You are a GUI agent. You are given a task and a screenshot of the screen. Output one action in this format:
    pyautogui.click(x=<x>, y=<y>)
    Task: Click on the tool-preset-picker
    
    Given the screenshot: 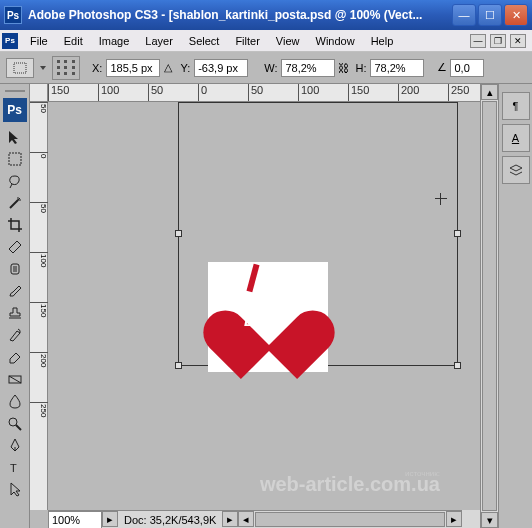 What is the action you would take?
    pyautogui.click(x=20, y=68)
    